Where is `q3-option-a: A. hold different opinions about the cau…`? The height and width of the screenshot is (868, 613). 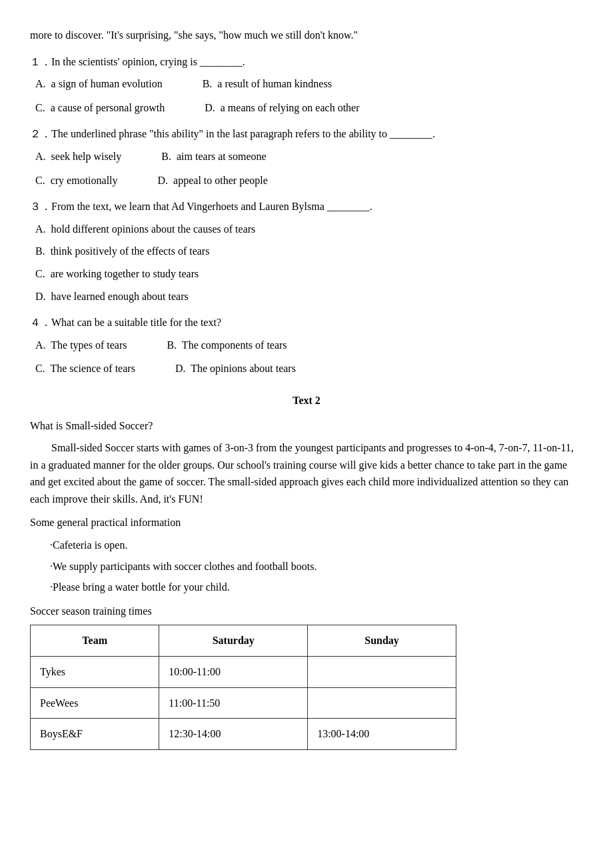
q3-option-a: A. hold different opinions about the cau… is located at coordinates (309, 229).